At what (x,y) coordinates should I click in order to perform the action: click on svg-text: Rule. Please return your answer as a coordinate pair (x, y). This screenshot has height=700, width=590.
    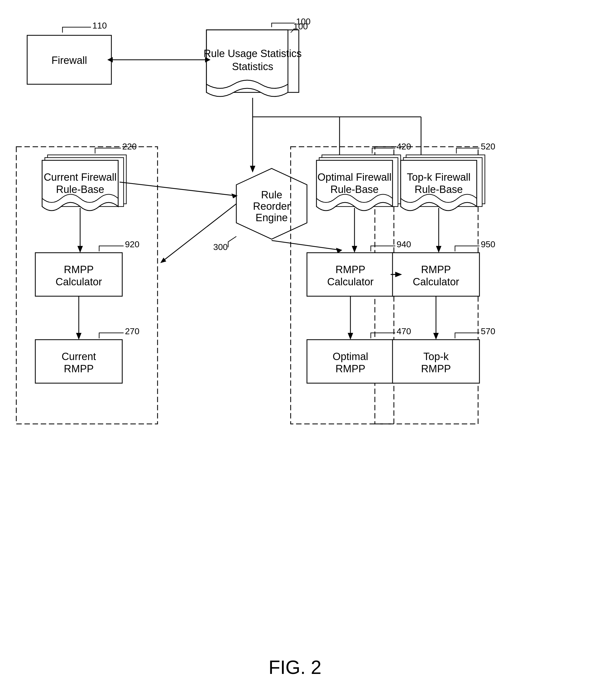
    Looking at the image, I should click on (272, 195).